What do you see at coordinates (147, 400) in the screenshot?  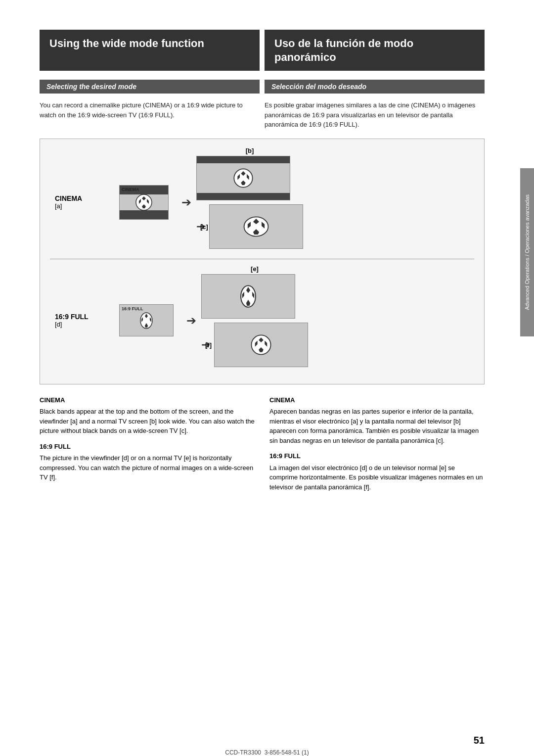 I see `cinema-heading-en: CINEMA` at bounding box center [147, 400].